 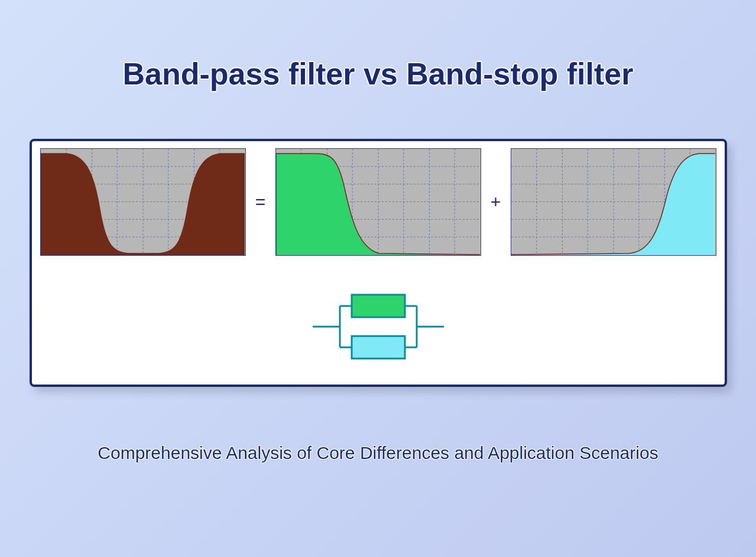 I want to click on equals-operator: =, so click(x=261, y=202).